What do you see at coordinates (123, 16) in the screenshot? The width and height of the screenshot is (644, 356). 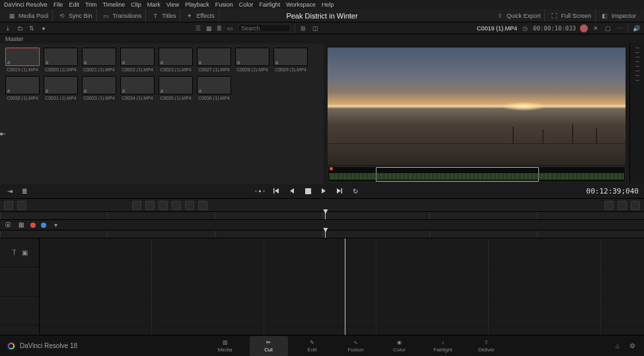 I see `tab-transitions: ▭Transitions` at bounding box center [123, 16].